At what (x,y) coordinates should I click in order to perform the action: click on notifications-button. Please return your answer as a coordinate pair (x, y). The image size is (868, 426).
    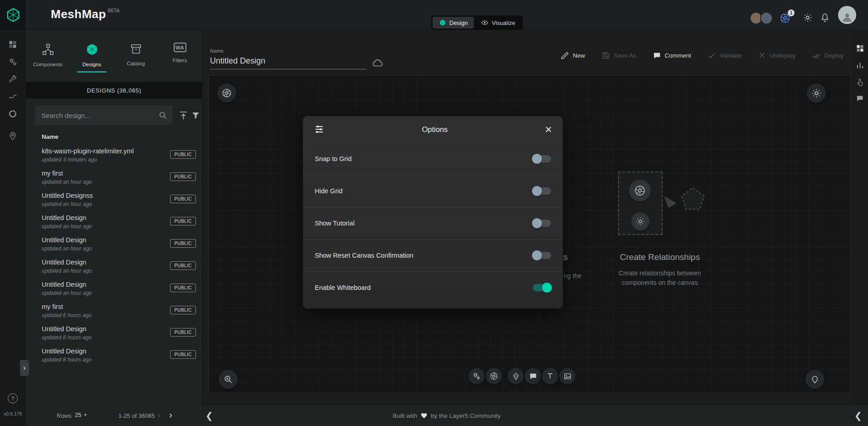
    Looking at the image, I should click on (825, 18).